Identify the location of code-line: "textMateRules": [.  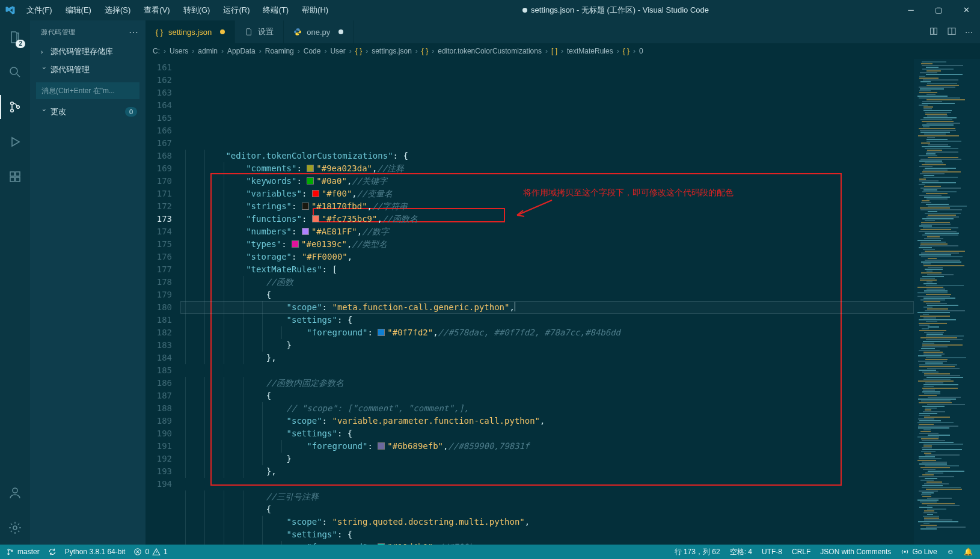
(547, 269).